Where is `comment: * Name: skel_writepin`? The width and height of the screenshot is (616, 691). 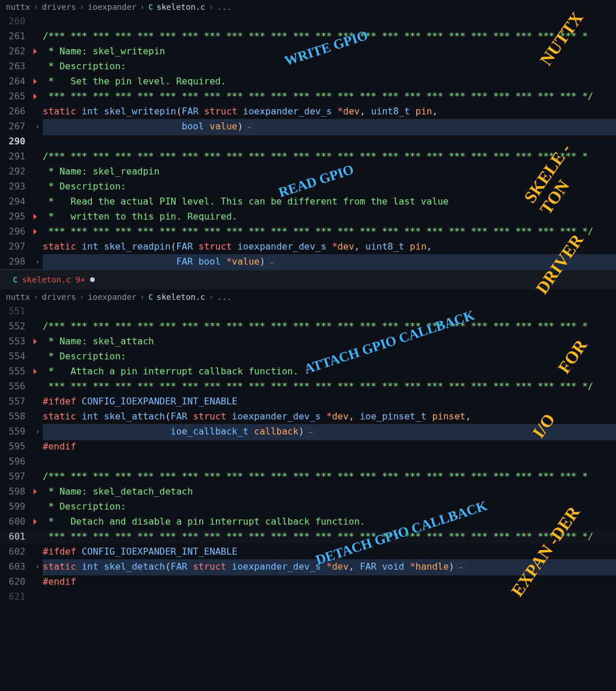
comment: * Name: skel_writepin is located at coordinates (104, 51).